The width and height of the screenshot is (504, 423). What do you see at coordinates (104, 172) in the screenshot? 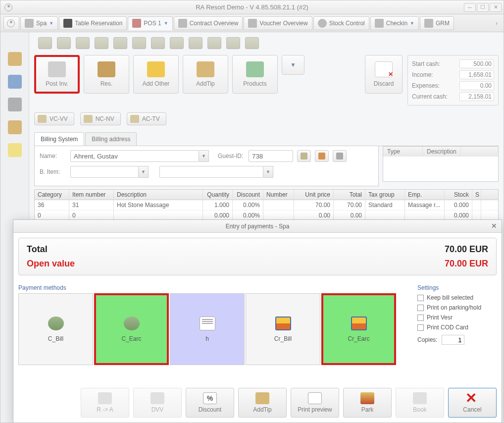
I see `bitem-input` at bounding box center [104, 172].